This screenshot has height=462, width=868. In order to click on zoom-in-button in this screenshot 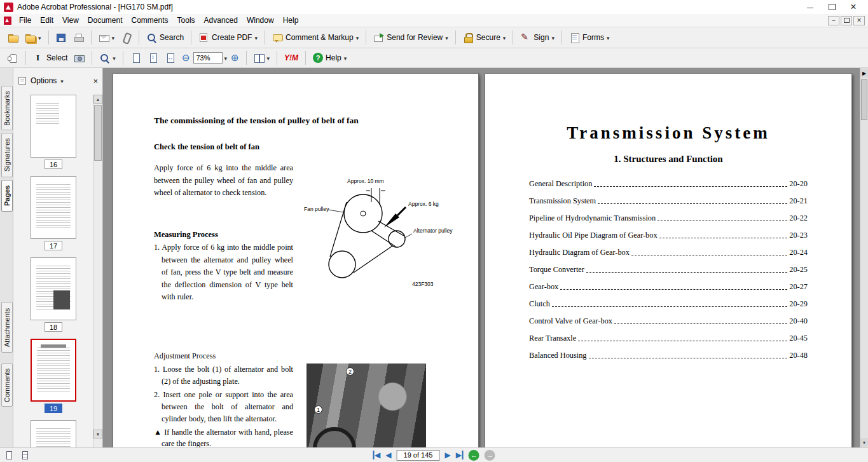, I will do `click(235, 58)`.